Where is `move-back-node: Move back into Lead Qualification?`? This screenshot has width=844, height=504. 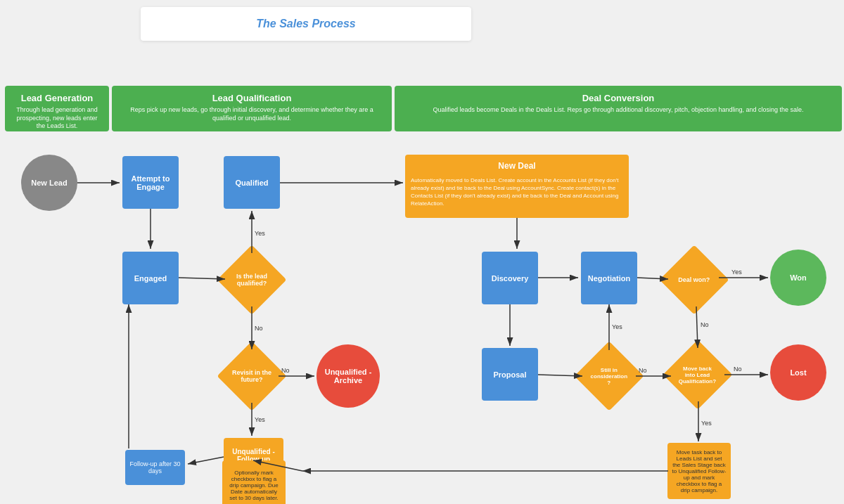 move-back-node: Move back into Lead Qualification? is located at coordinates (698, 375).